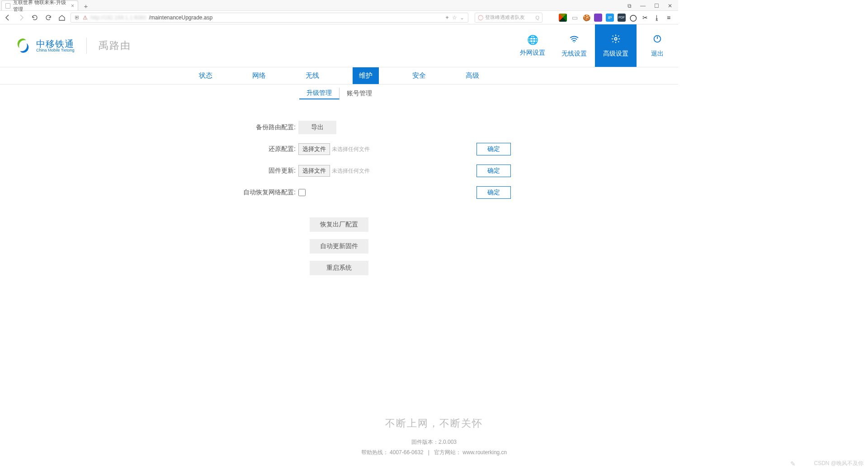  What do you see at coordinates (233, 149) in the screenshot?
I see `restore-label: 还原配置:` at bounding box center [233, 149].